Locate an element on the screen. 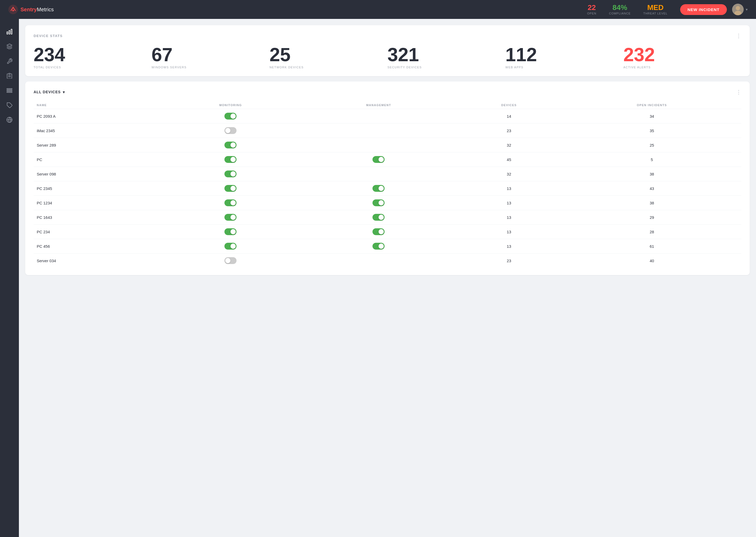  stat-label: TOTAL DEVICES is located at coordinates (93, 67).